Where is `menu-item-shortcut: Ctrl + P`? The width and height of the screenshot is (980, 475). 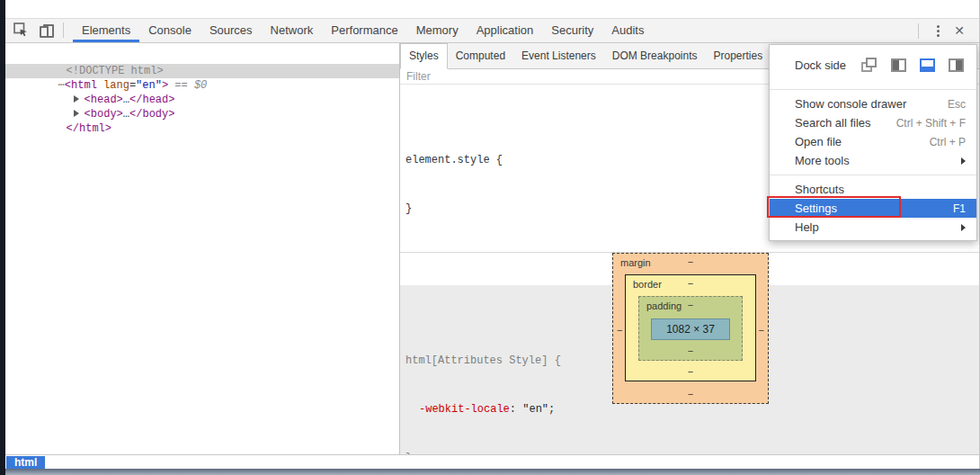 menu-item-shortcut: Ctrl + P is located at coordinates (948, 142).